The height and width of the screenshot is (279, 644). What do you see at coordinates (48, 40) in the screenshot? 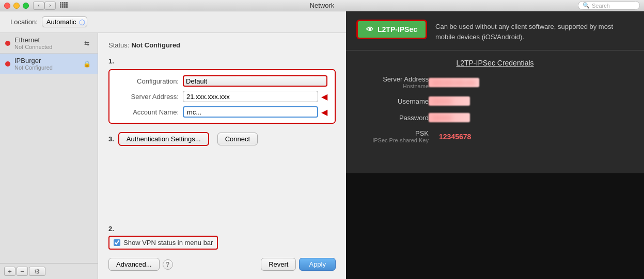
I see `ethernet-name: Ethernet` at bounding box center [48, 40].